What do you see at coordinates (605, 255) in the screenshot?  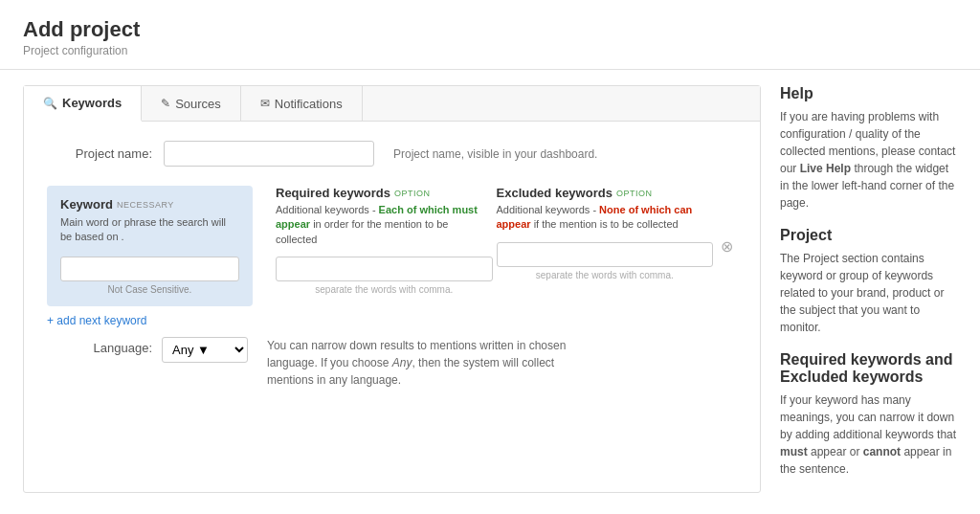 I see `excluded-keywords-input` at bounding box center [605, 255].